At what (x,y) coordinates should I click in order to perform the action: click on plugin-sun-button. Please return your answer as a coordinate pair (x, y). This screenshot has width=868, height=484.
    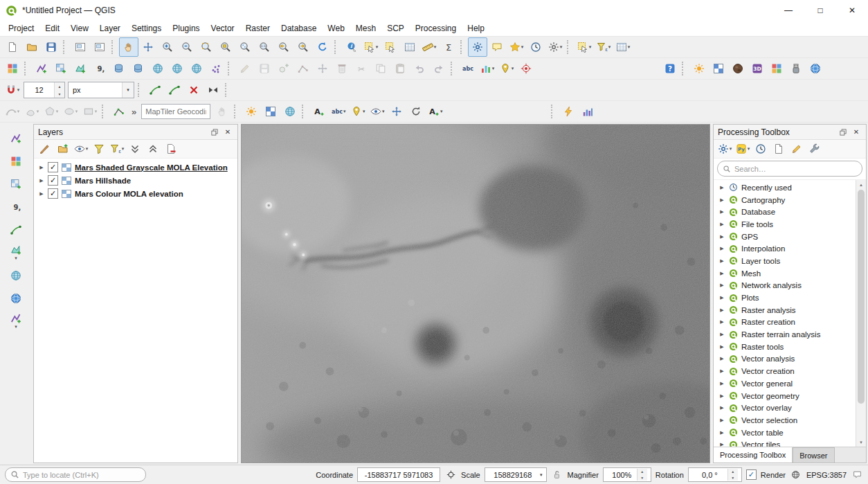
    Looking at the image, I should click on (699, 69).